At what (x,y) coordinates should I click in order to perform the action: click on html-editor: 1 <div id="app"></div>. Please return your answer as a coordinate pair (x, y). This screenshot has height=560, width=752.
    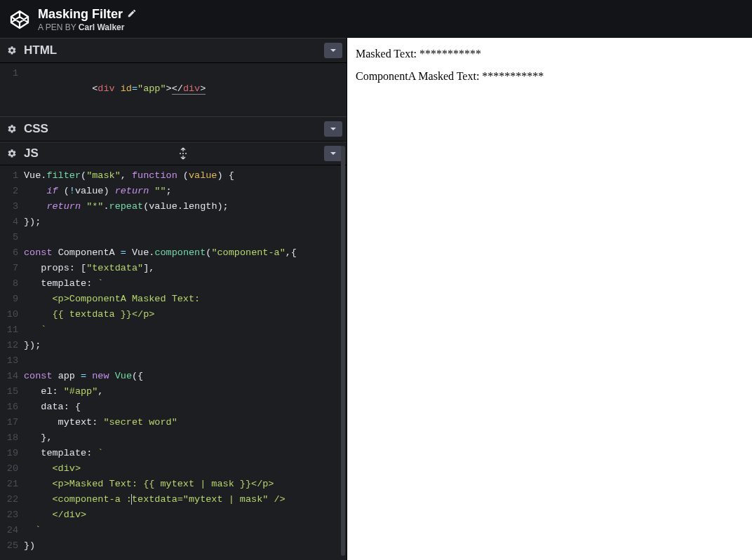
    Looking at the image, I should click on (173, 90).